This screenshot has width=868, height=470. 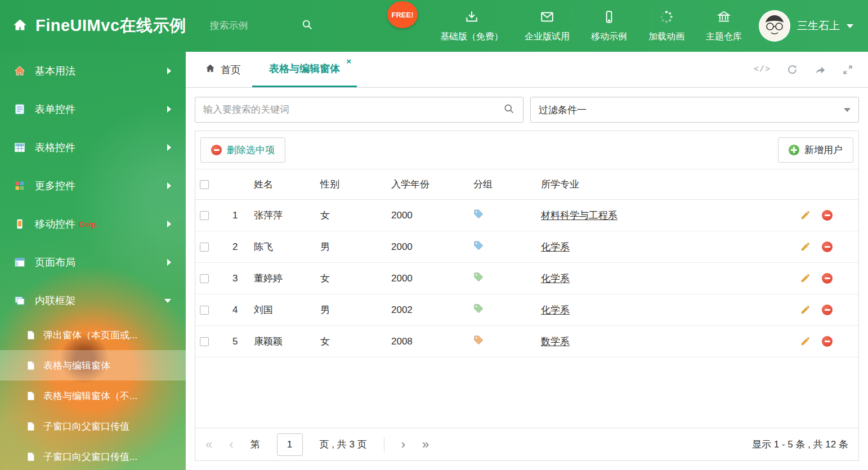 What do you see at coordinates (805, 26) in the screenshot?
I see `user-menu: 三生石上` at bounding box center [805, 26].